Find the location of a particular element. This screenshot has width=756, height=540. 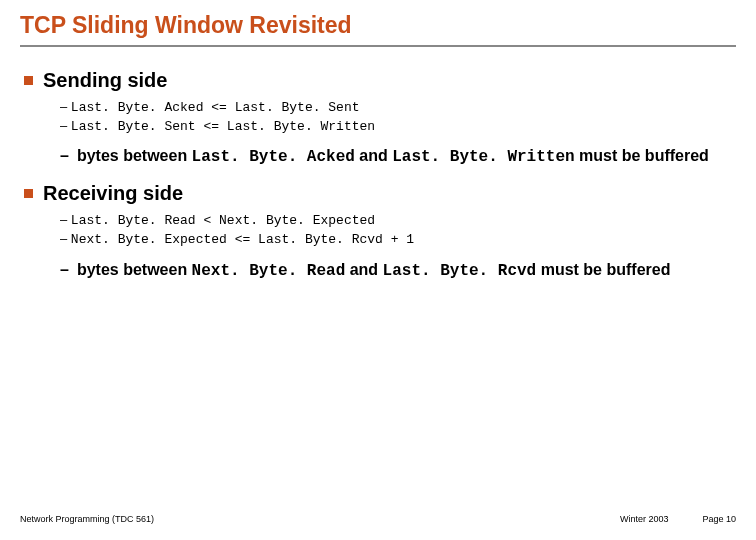

relation-line: Last. Byte. Acked <= Last. Byte. Sent is located at coordinates (398, 108).